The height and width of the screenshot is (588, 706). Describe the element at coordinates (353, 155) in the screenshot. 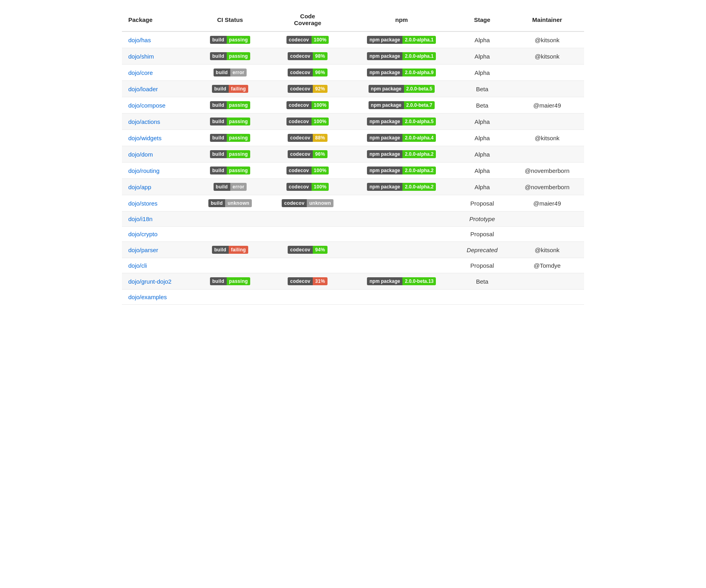

I see `table-row: dojo/dombuildpassingcodecov96%npm packag…` at that location.